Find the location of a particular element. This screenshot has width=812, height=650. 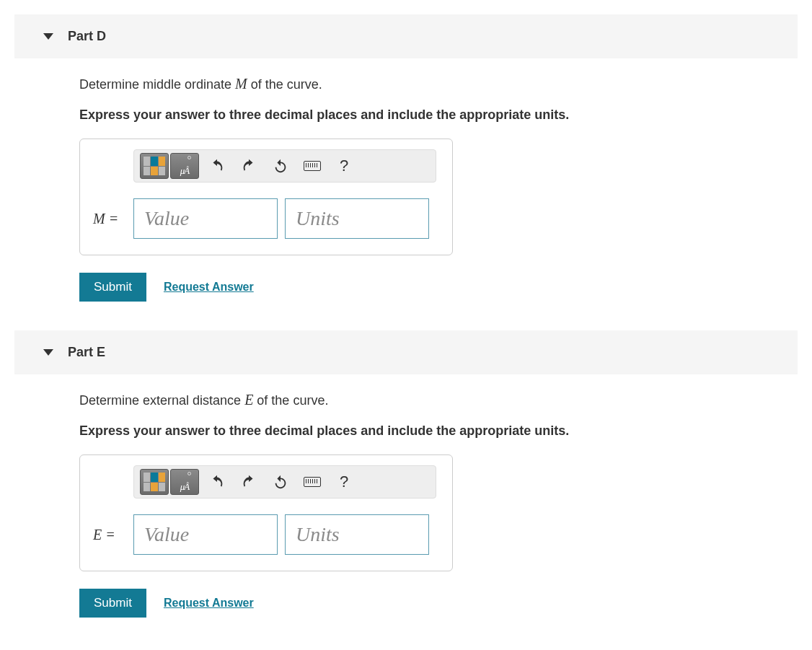

part-header: Part D is located at coordinates (406, 36).